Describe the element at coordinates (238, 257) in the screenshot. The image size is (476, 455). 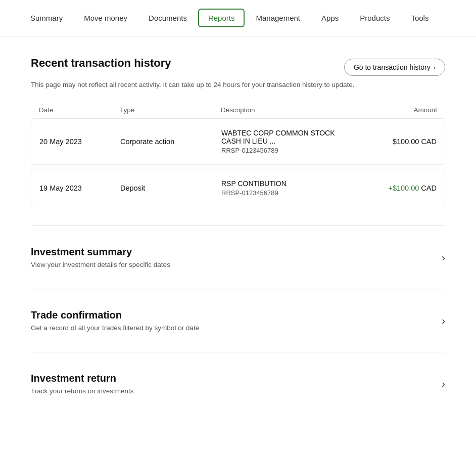
I see `investment-summary-link: Investment summary View your investment …` at that location.